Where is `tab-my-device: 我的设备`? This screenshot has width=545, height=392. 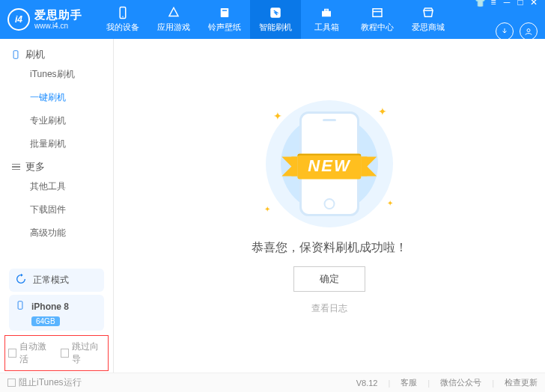
tab-my-device: 我的设备 is located at coordinates (123, 19).